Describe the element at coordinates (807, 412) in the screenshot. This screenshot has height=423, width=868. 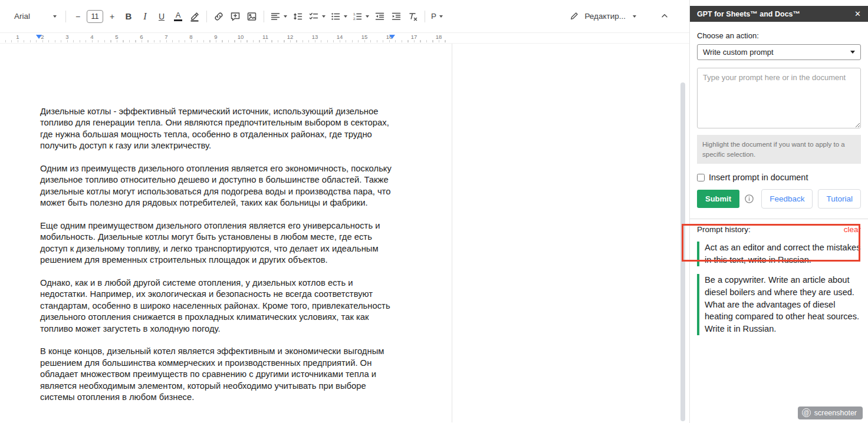
I see `at-icon: @` at that location.